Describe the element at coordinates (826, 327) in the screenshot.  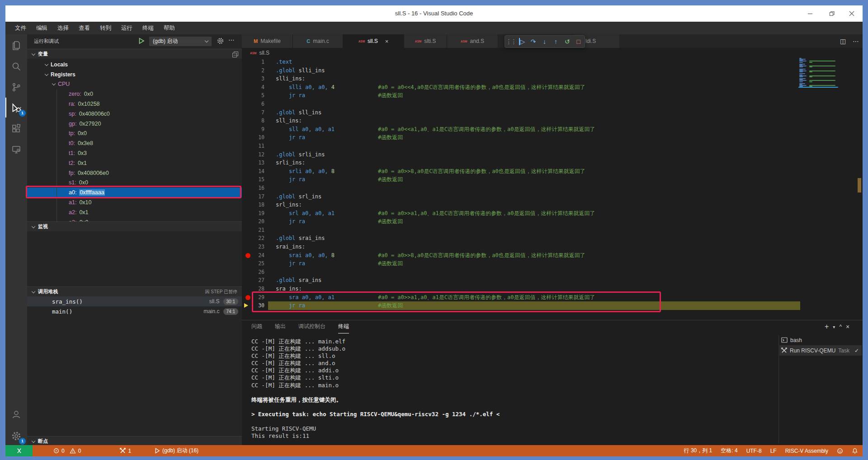
I see `new-terminal-button: +` at that location.